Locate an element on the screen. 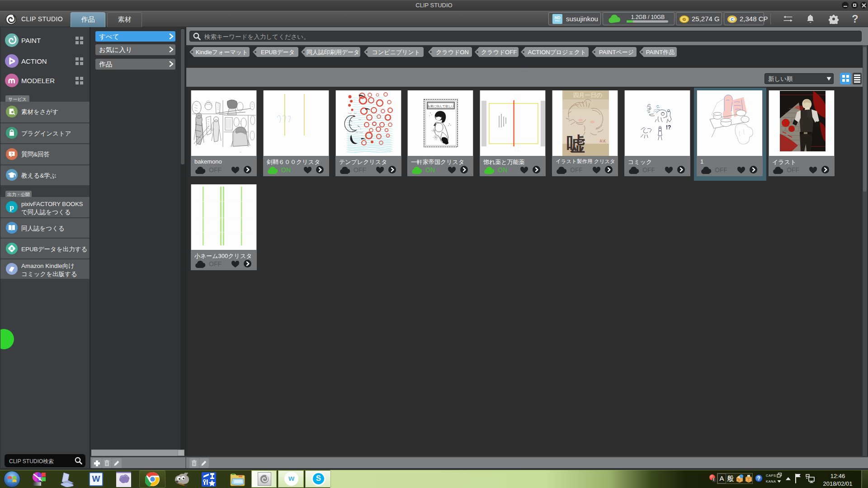  svg-text: P is located at coordinates (40, 479).